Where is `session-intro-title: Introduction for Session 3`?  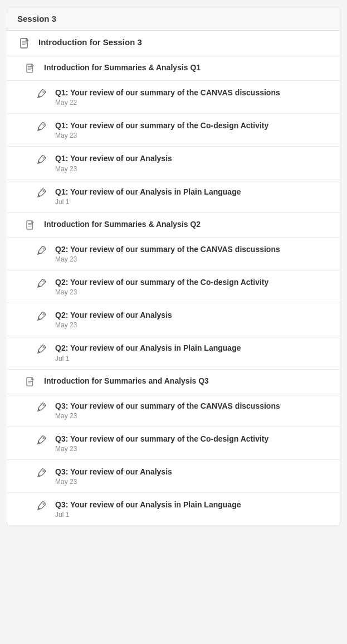 session-intro-title: Introduction for Session 3 is located at coordinates (184, 42).